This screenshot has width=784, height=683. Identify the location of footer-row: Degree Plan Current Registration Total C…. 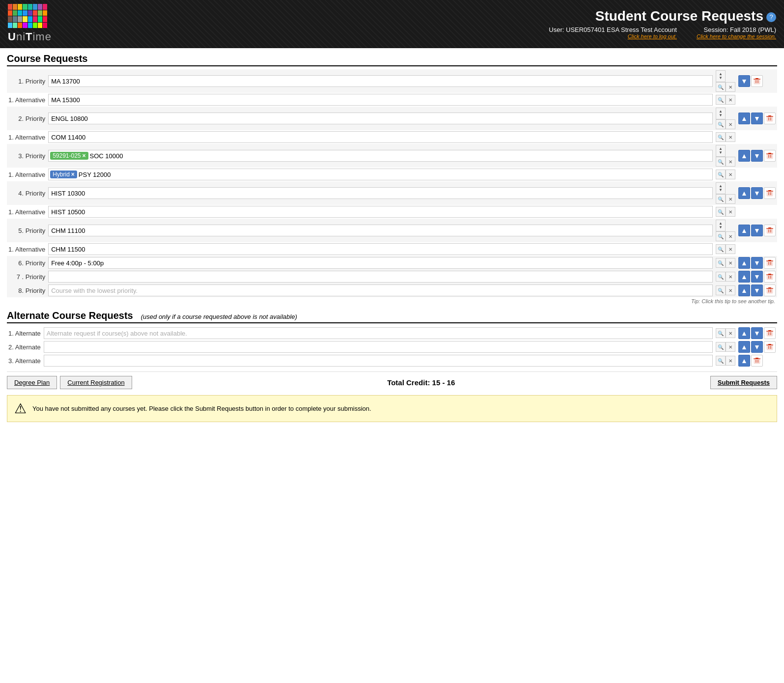
(392, 382).